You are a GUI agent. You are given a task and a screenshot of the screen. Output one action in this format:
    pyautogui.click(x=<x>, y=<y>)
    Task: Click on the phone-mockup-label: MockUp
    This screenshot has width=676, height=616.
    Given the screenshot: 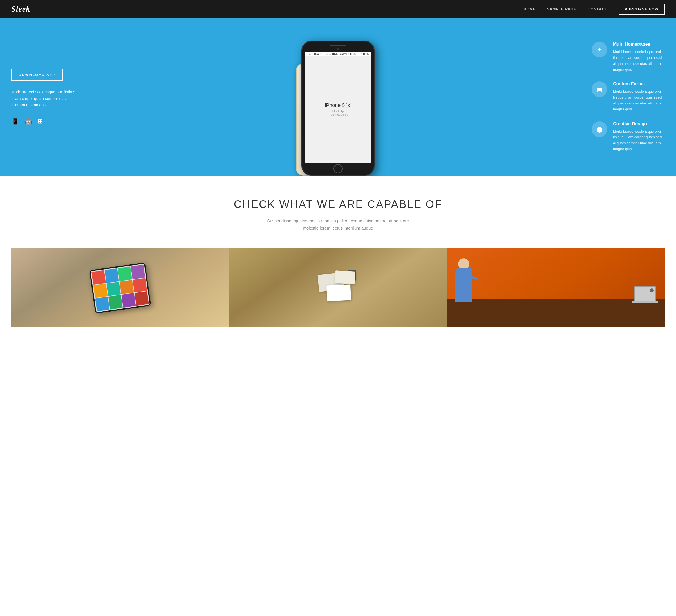 What is the action you would take?
    pyautogui.click(x=338, y=111)
    